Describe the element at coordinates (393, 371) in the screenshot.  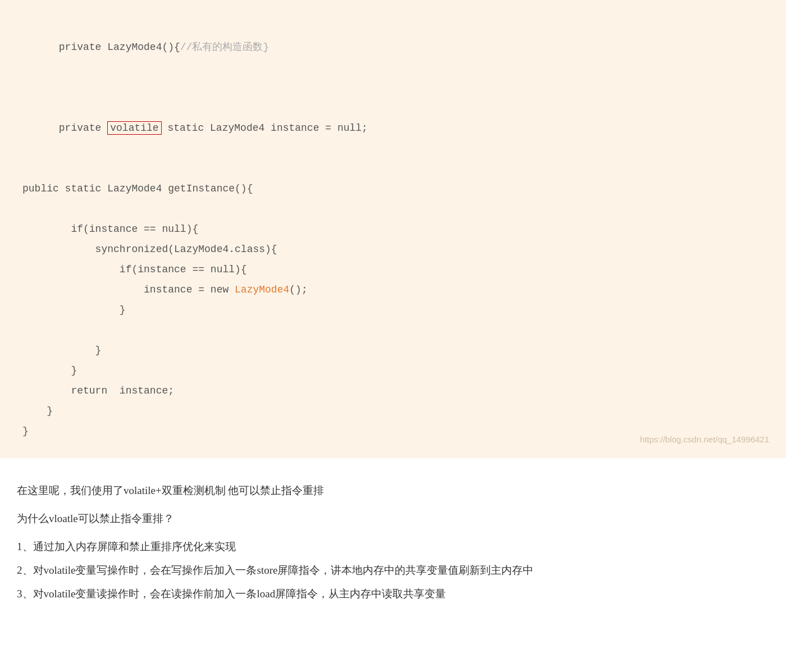
I see `code-line-14: }` at that location.